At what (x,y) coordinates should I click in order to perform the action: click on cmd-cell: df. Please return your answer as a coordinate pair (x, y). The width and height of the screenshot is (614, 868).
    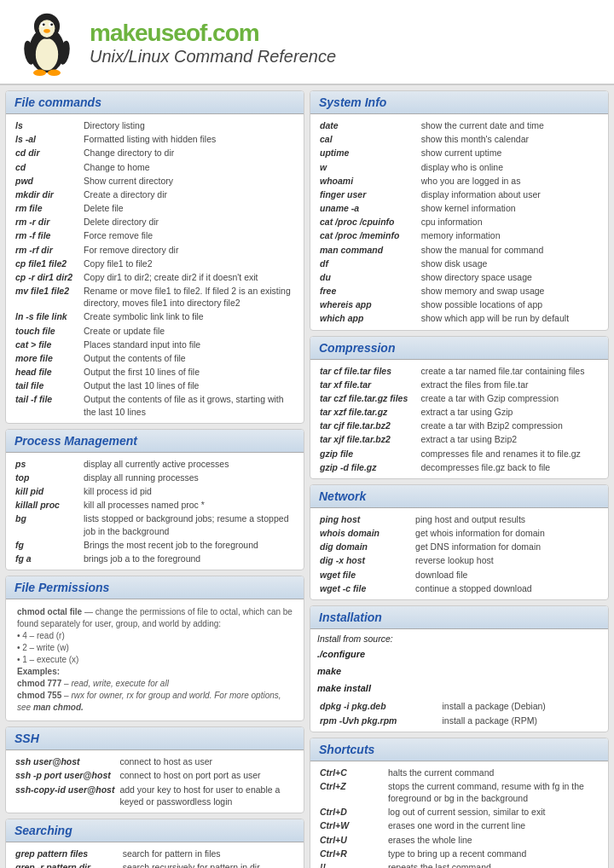
    Looking at the image, I should click on (368, 263).